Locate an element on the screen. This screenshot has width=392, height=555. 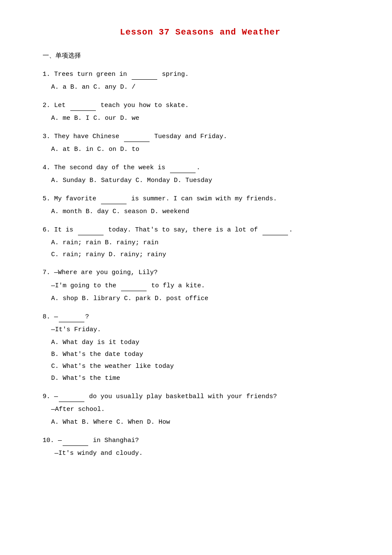
question-9-line1: 9. — do you usually play basketball with… is located at coordinates (200, 396).